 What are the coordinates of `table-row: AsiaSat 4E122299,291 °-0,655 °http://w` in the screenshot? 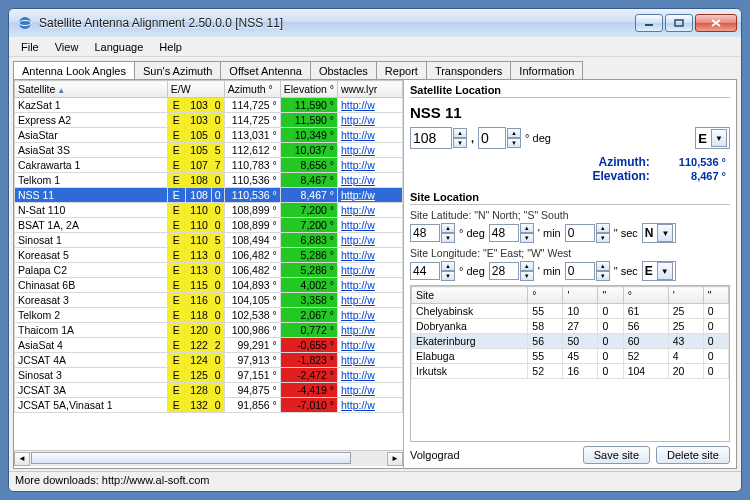 It's located at (209, 346).